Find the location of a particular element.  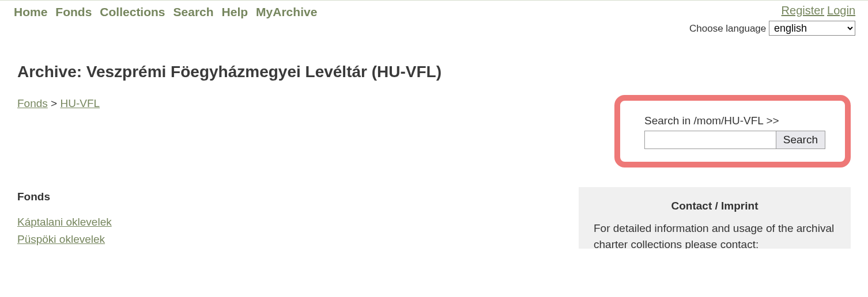

breadcrumb-code: HU-VFL is located at coordinates (80, 104).